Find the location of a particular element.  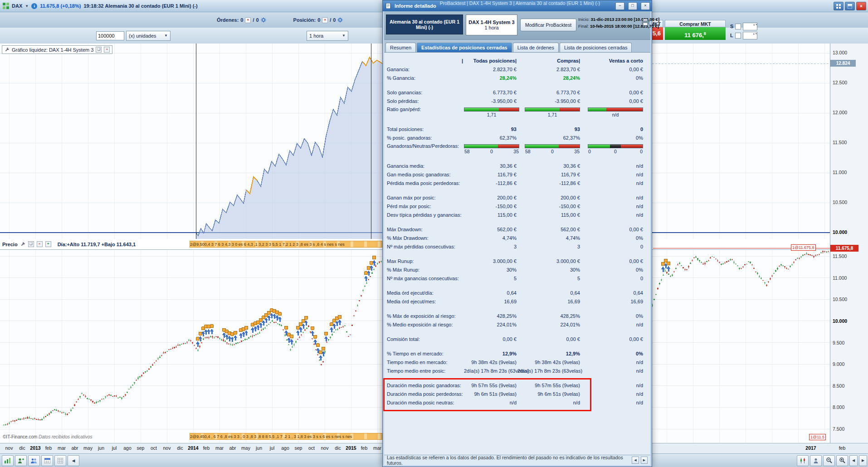

back-arrow-icon: ◀ is located at coordinates (73, 461).